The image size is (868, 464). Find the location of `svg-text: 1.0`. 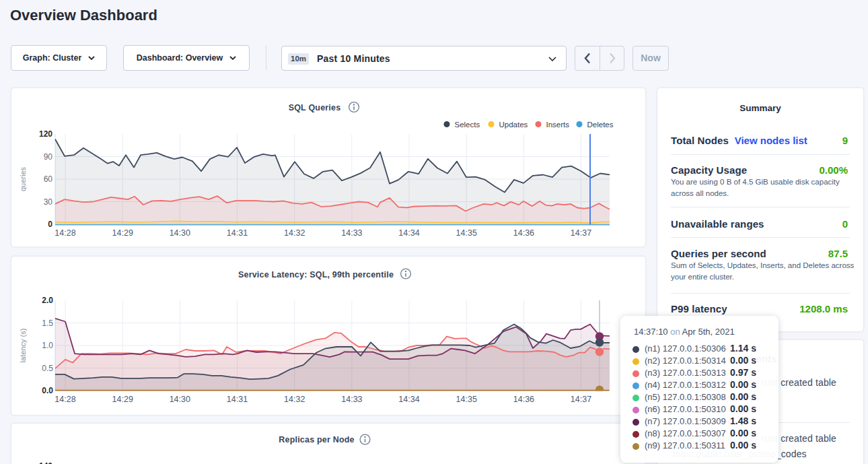

svg-text: 1.0 is located at coordinates (47, 345).